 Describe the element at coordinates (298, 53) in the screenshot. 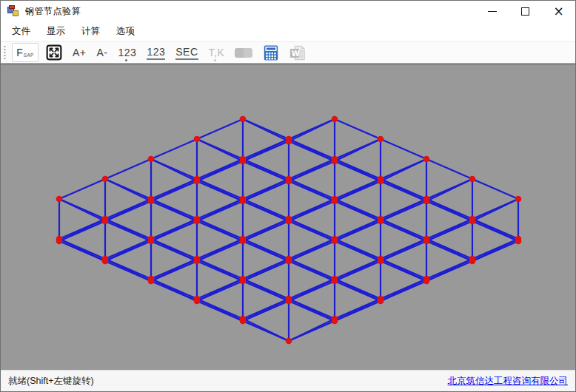

I see `word-report-button-disabled: W` at that location.